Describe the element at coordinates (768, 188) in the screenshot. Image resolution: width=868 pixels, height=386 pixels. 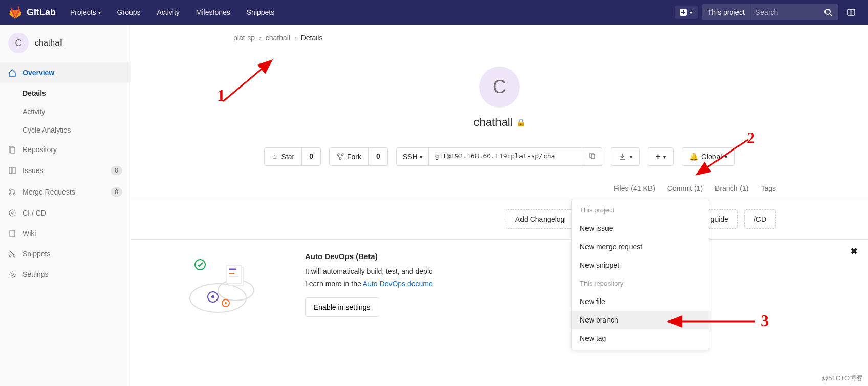
I see `stat-tags: Tags` at that location.